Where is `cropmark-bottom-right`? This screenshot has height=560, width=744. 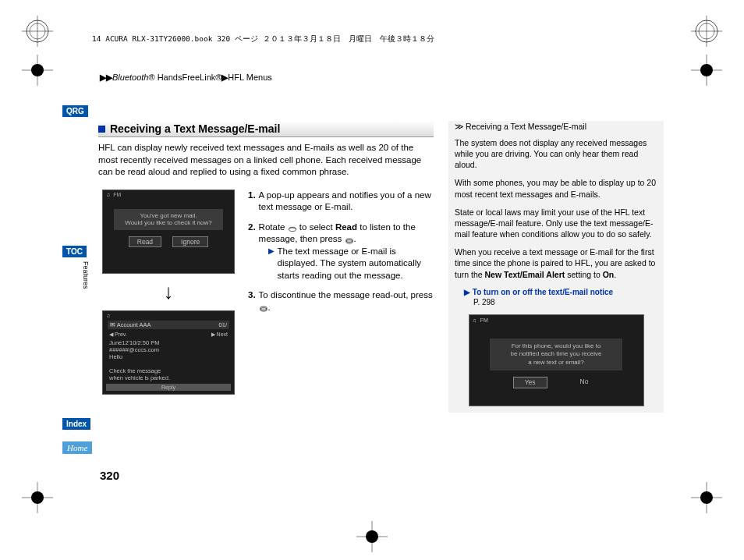
cropmark-bottom-right is located at coordinates (707, 498).